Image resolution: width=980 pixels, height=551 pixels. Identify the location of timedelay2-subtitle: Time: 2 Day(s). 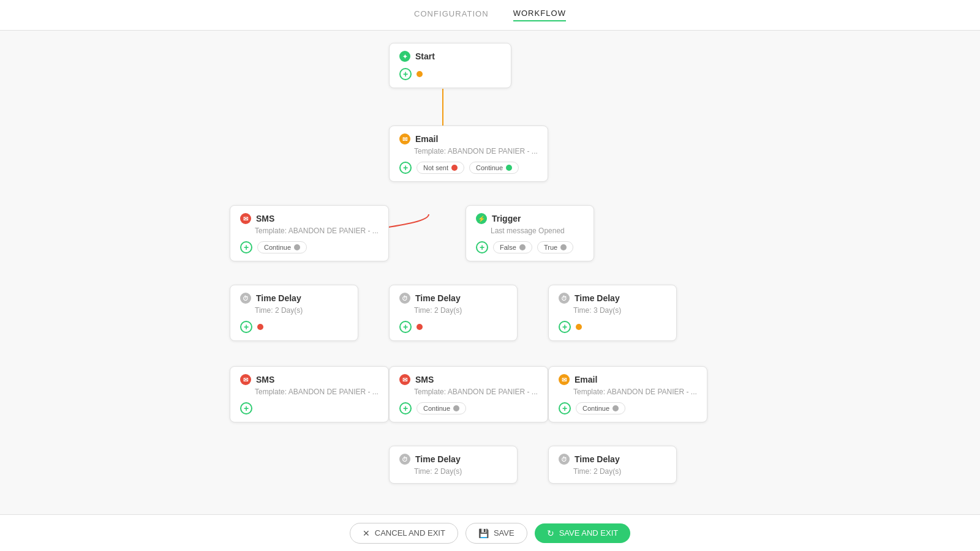
(461, 310).